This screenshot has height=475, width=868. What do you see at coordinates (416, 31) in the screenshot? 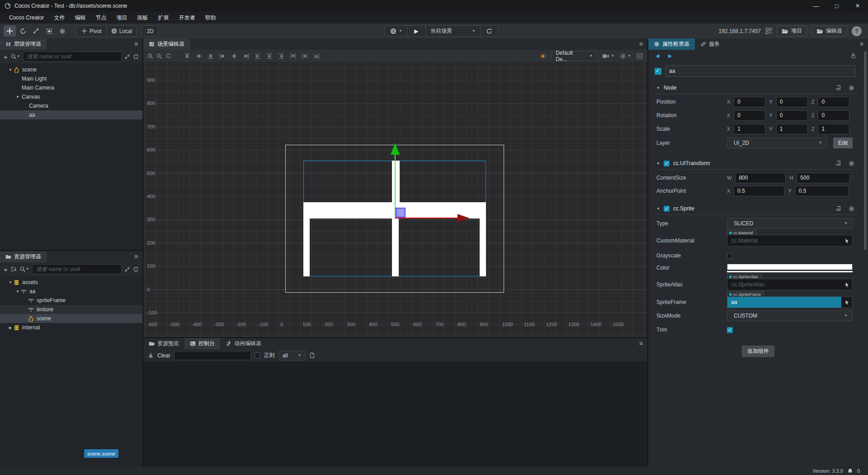
I see `play-button: ▶` at bounding box center [416, 31].